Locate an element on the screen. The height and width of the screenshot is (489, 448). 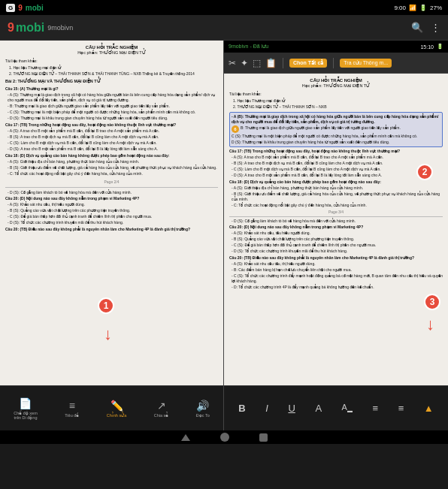
select-icon: ⬚ is located at coordinates (257, 63).